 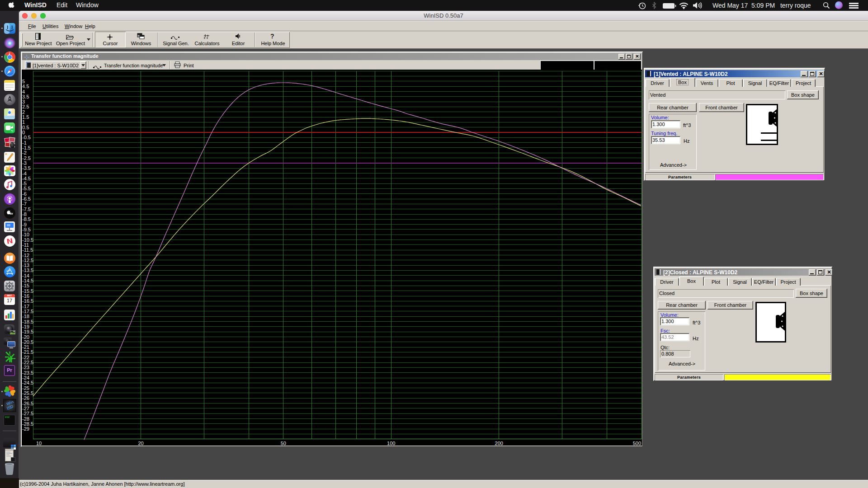 I want to click on svg-text: -18.5, so click(x=28, y=322).